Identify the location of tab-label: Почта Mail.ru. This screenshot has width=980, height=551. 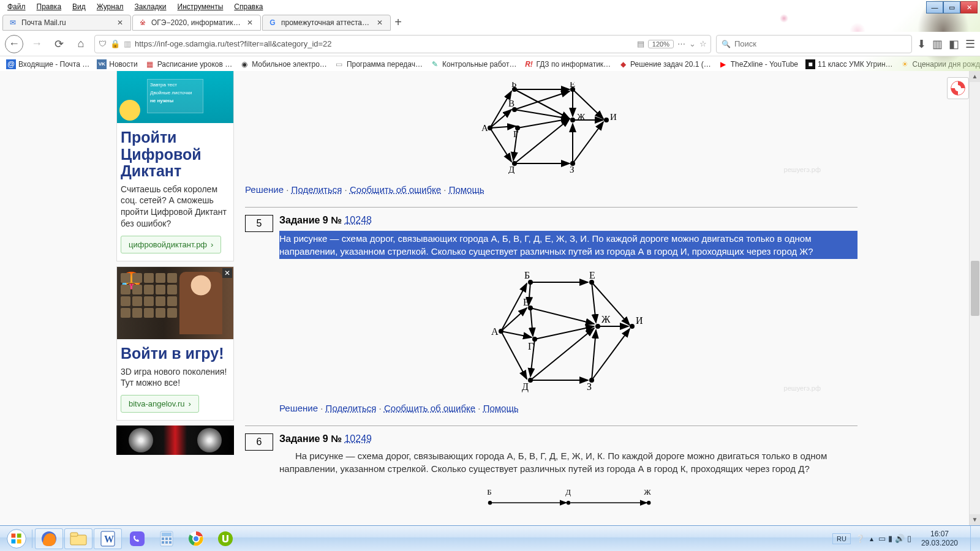
(67, 23).